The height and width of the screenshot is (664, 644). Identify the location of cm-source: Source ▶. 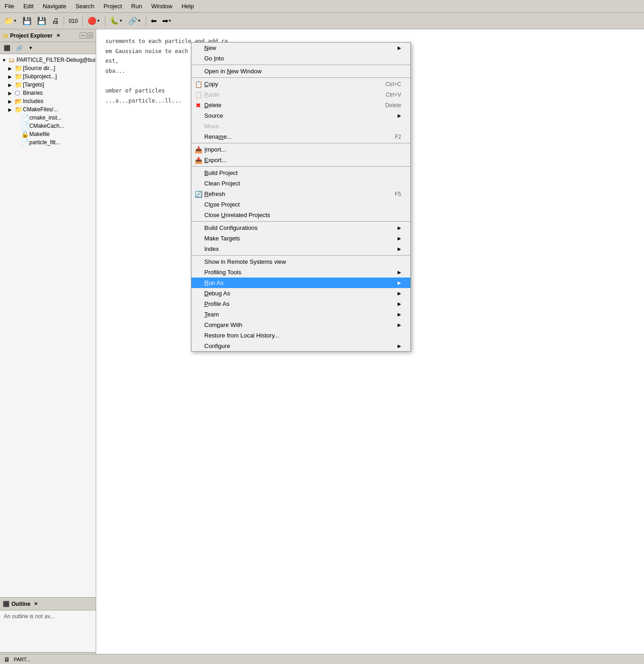
(301, 115).